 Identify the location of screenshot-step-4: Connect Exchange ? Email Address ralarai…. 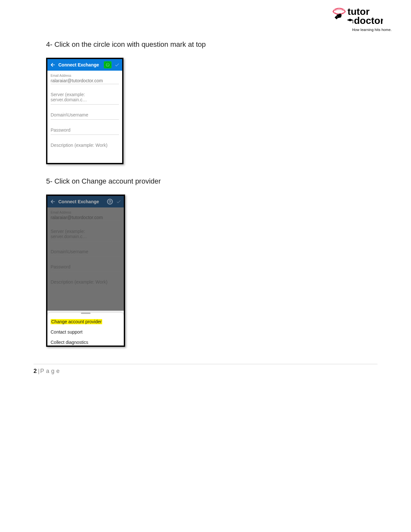
(85, 111).